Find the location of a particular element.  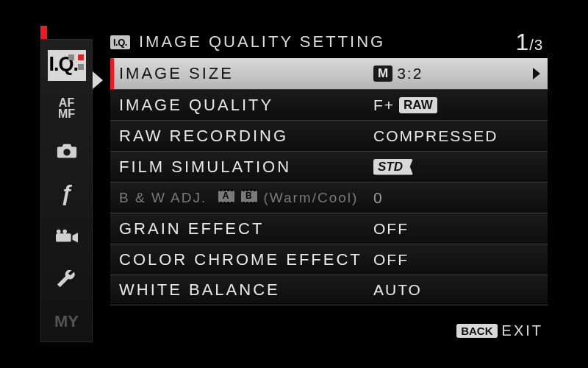

row-label: B & W ADJ. A B (Warm/Cool) is located at coordinates (238, 198).